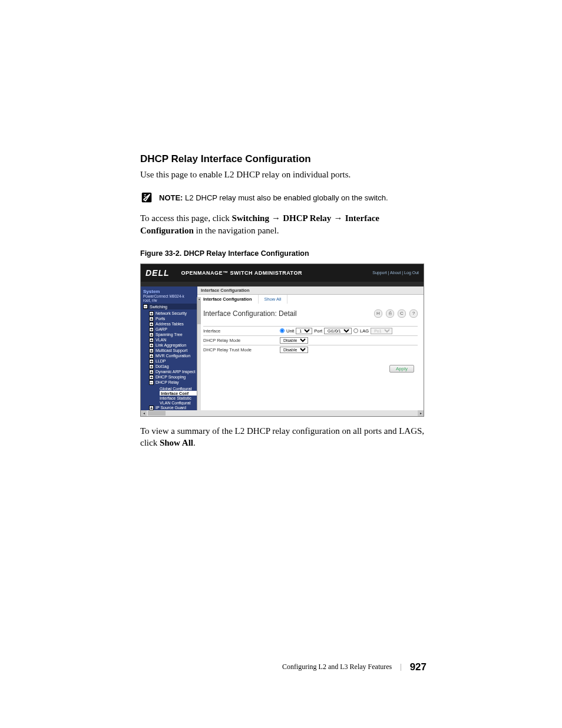 The height and width of the screenshot is (728, 562). I want to click on nav-item: +Dynamic ARP Inspect, so click(173, 371).